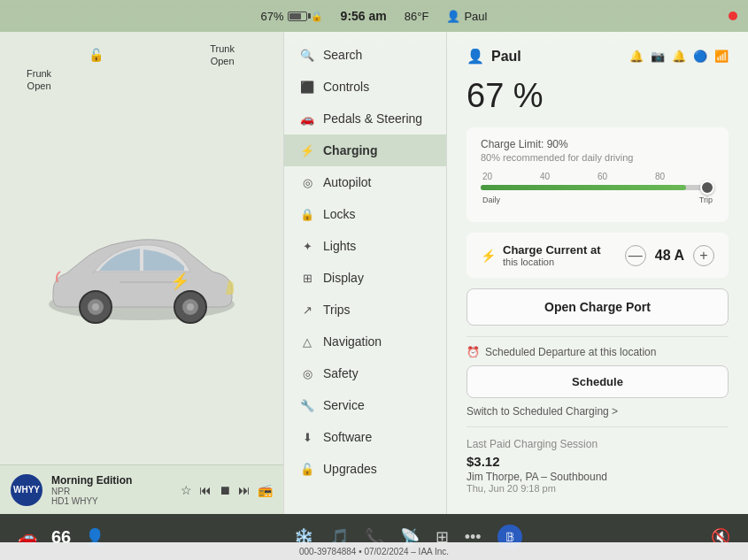 The height and width of the screenshot is (560, 748). I want to click on cast-button: 📻, so click(266, 490).